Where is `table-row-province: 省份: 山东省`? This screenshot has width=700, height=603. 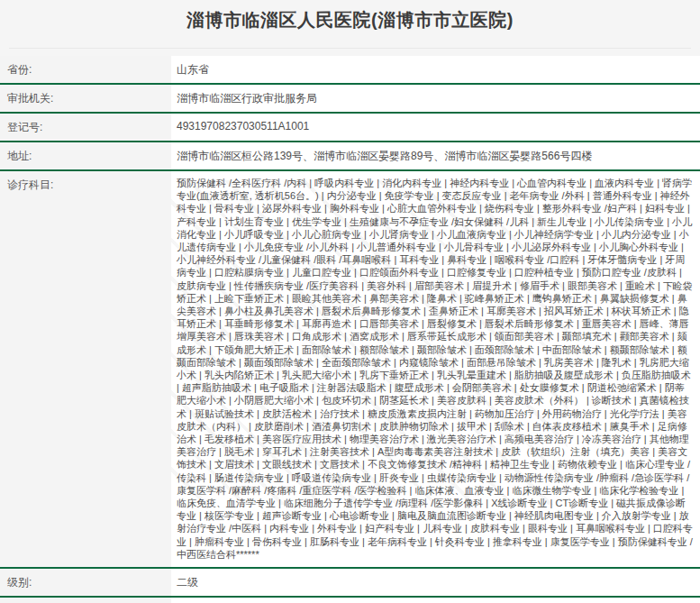
table-row-province: 省份: 山东省 is located at coordinates (350, 70).